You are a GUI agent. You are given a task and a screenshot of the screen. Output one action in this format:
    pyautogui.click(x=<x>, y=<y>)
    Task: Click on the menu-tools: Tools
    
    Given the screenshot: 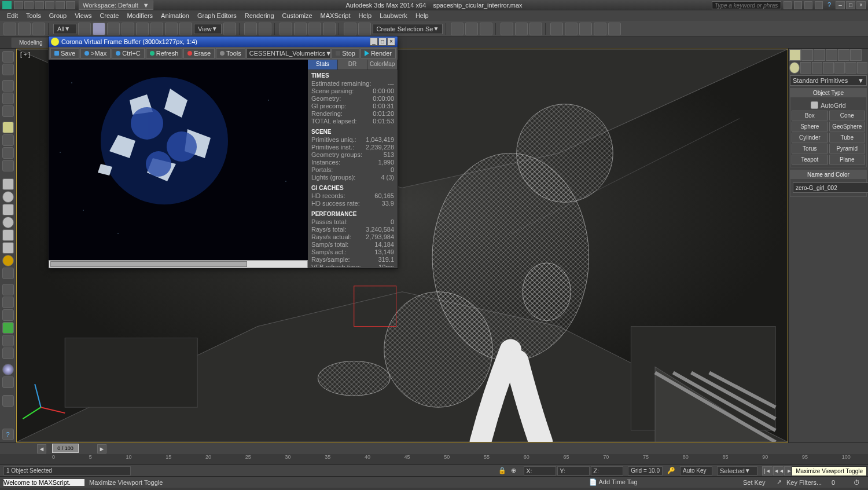 What is the action you would take?
    pyautogui.click(x=34, y=16)
    